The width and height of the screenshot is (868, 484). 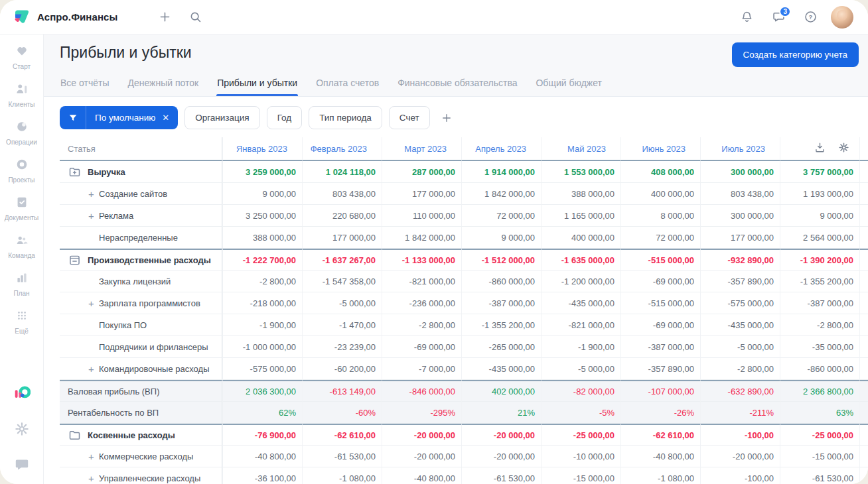 I want to click on value-cell: -1 547 358,00, so click(x=342, y=281).